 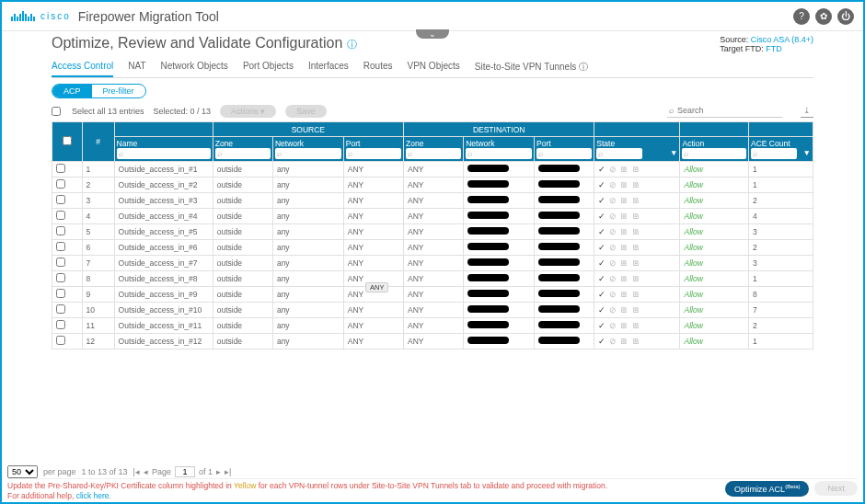 I want to click on header-checkbox, so click(x=67, y=141).